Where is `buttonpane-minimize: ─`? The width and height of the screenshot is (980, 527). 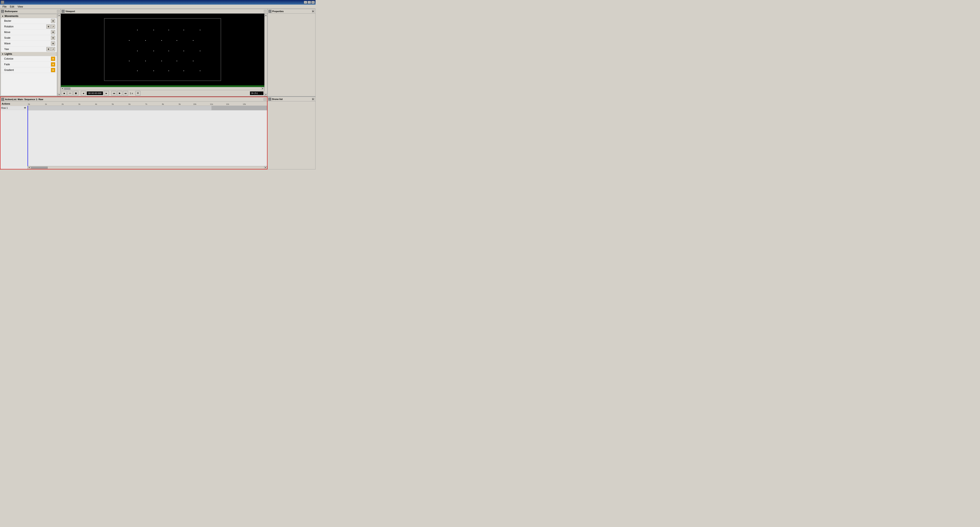
buttonpane-minimize: ─ is located at coordinates (59, 11).